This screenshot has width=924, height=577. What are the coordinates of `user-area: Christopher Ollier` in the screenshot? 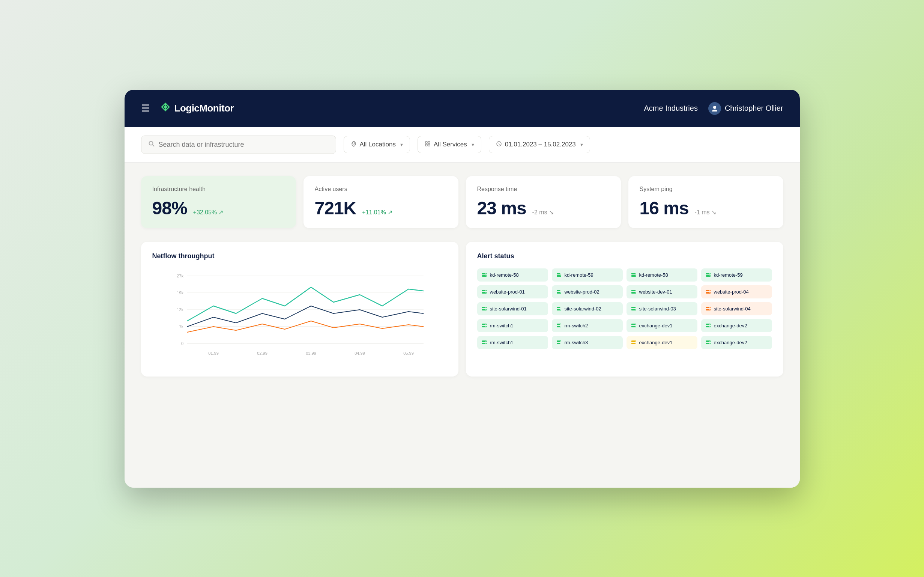 It's located at (746, 108).